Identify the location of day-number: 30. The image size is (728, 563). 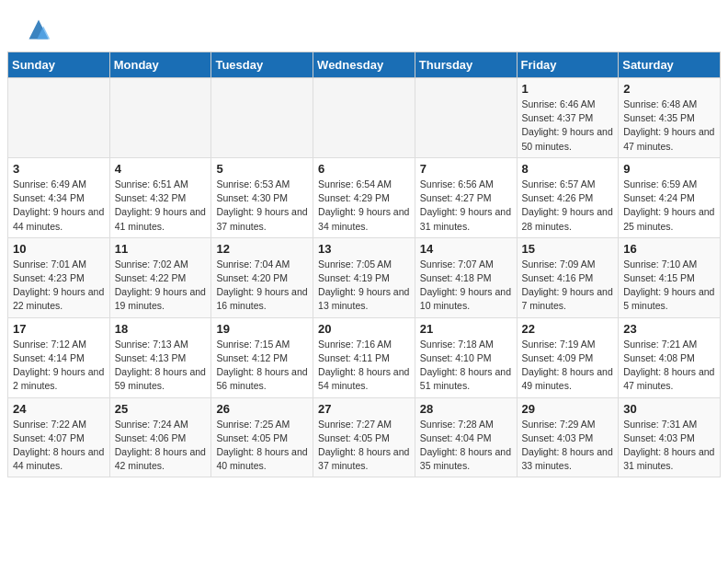
(669, 408).